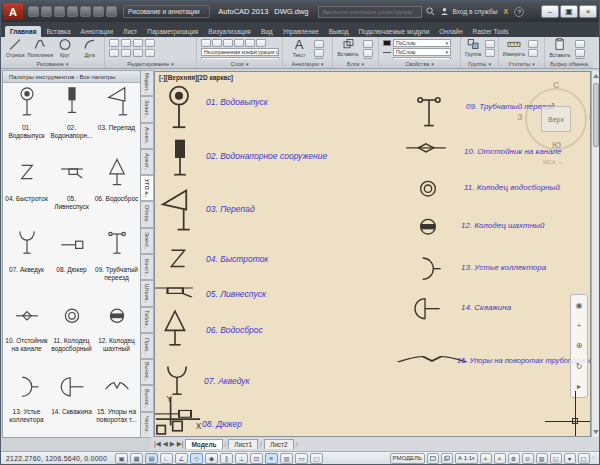 This screenshot has width=600, height=465. Describe the element at coordinates (394, 32) in the screenshot. I see `tab-plugins: Подключаемые модули` at that location.